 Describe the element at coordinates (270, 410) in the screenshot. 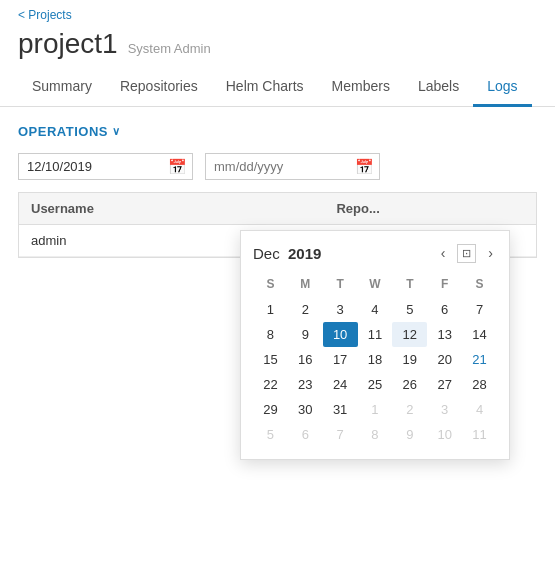

I see `calendar-day: 29` at that location.